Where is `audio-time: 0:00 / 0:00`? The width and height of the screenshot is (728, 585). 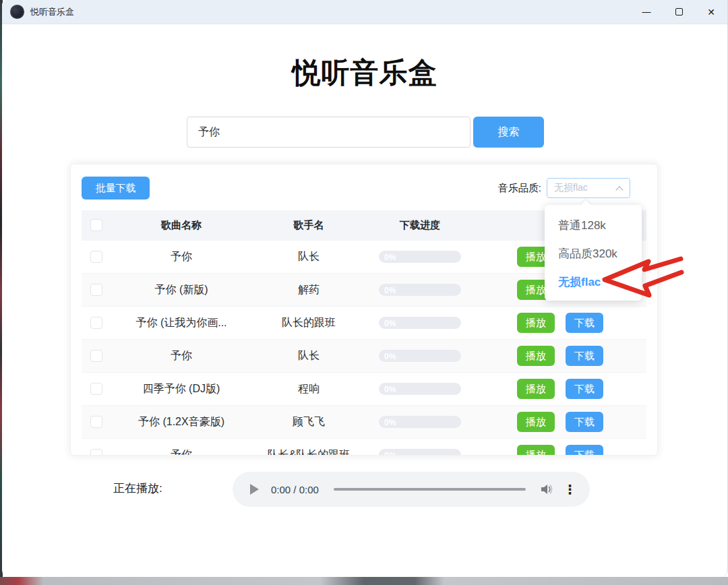
audio-time: 0:00 / 0:00 is located at coordinates (295, 489).